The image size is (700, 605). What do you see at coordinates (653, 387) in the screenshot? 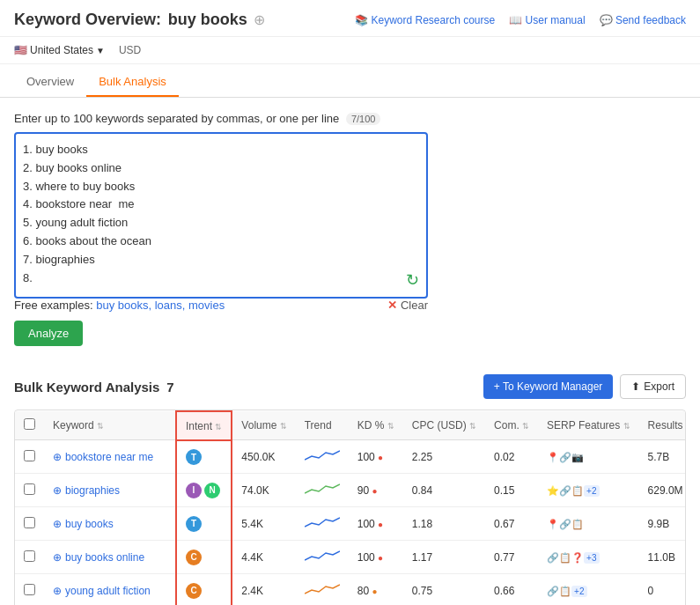
I see `export-button: ⬆ Export` at bounding box center [653, 387].